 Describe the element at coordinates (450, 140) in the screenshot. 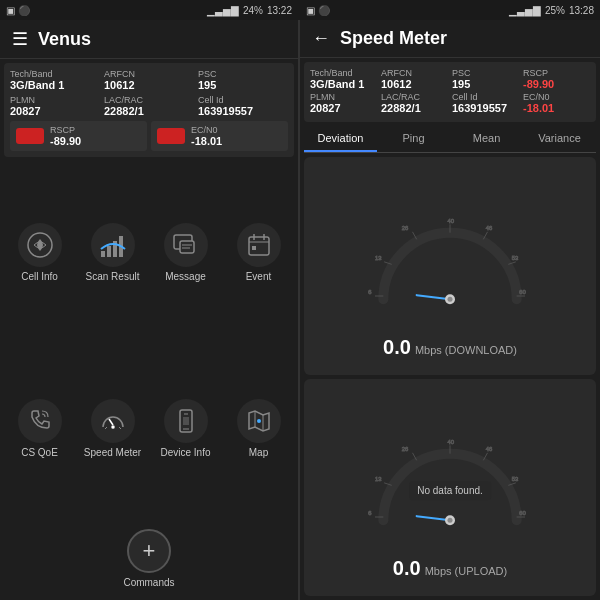

I see `tabs-bar: Deviation Ping Mean Variance` at that location.